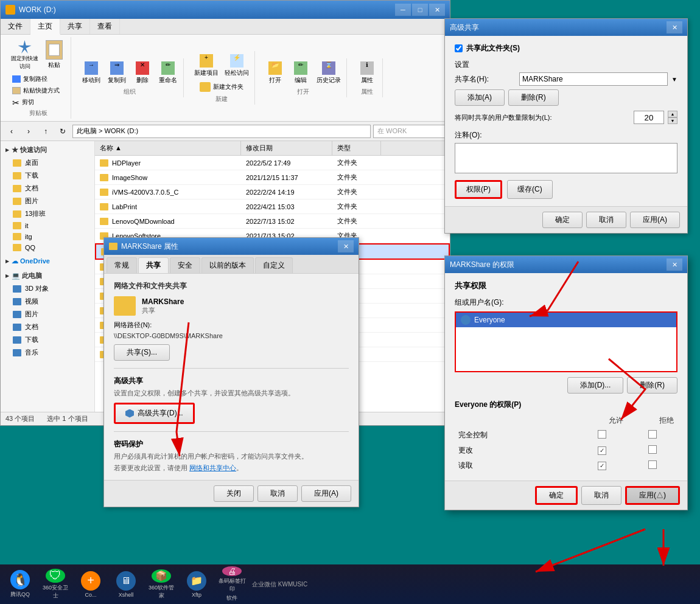 The width and height of the screenshot is (700, 604). I want to click on col-type: 类型, so click(357, 148).